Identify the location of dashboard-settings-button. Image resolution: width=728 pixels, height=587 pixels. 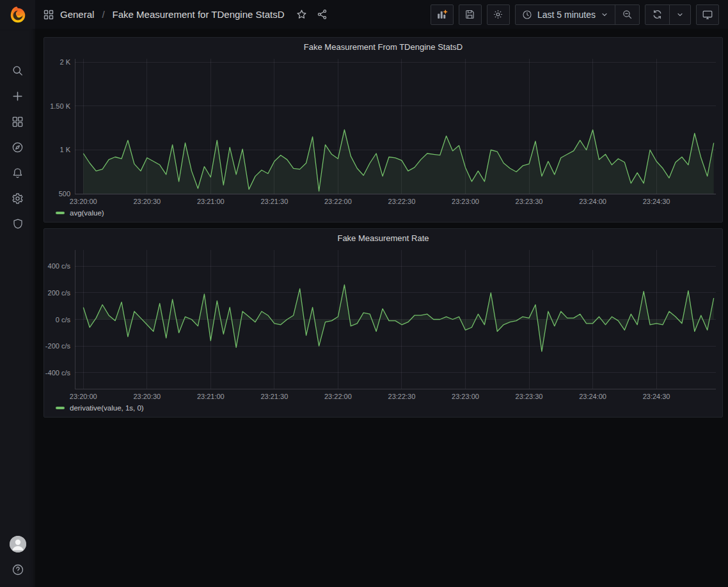
(498, 15).